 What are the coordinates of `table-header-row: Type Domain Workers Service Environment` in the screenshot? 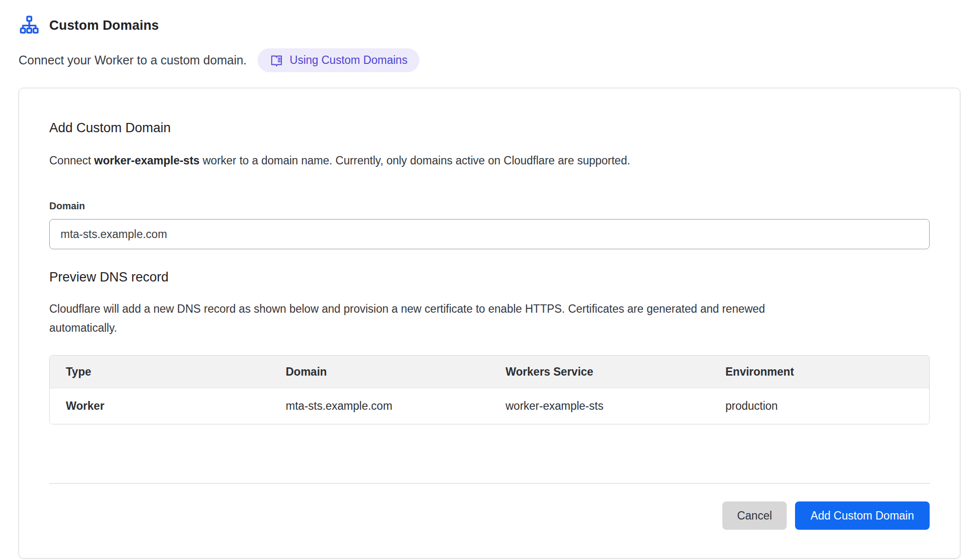 It's located at (490, 372).